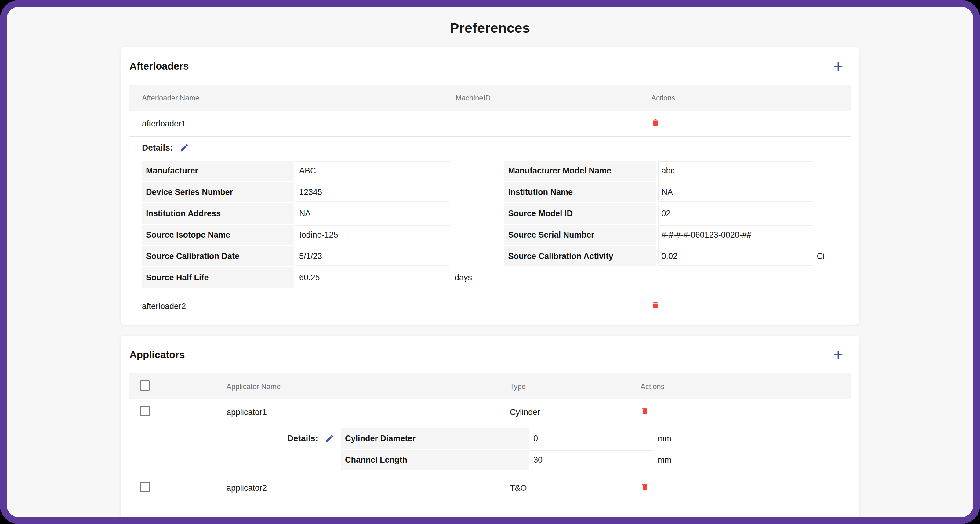 The width and height of the screenshot is (980, 524). I want to click on add-afterloader-button: +, so click(838, 66).